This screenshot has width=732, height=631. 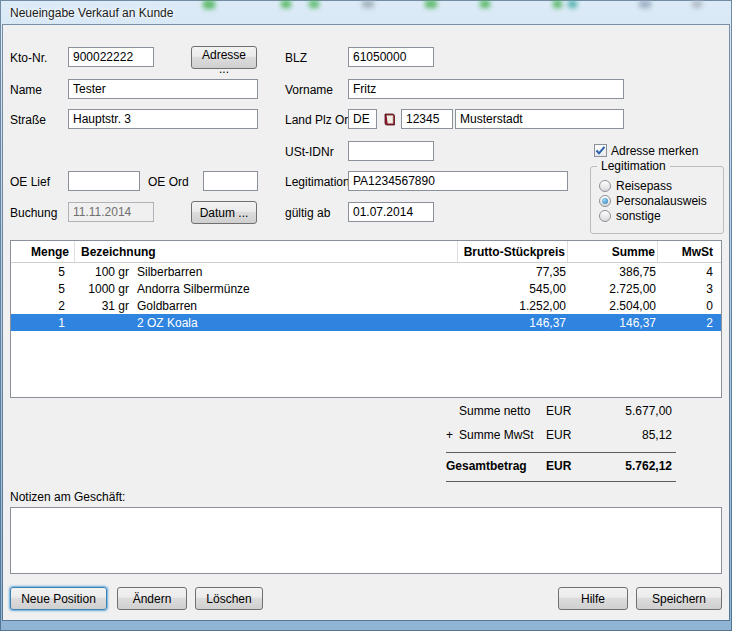 I want to click on cell-name: Silberbarren, so click(x=294, y=272).